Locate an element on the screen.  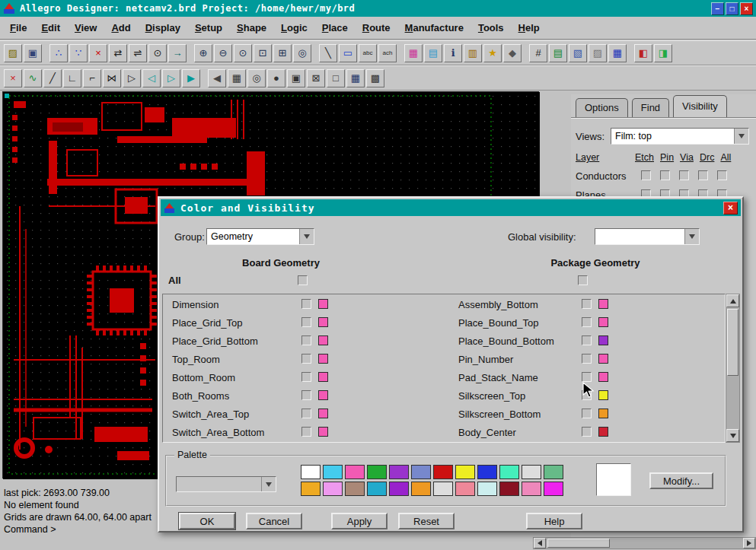
menu-route: Route is located at coordinates (376, 27).